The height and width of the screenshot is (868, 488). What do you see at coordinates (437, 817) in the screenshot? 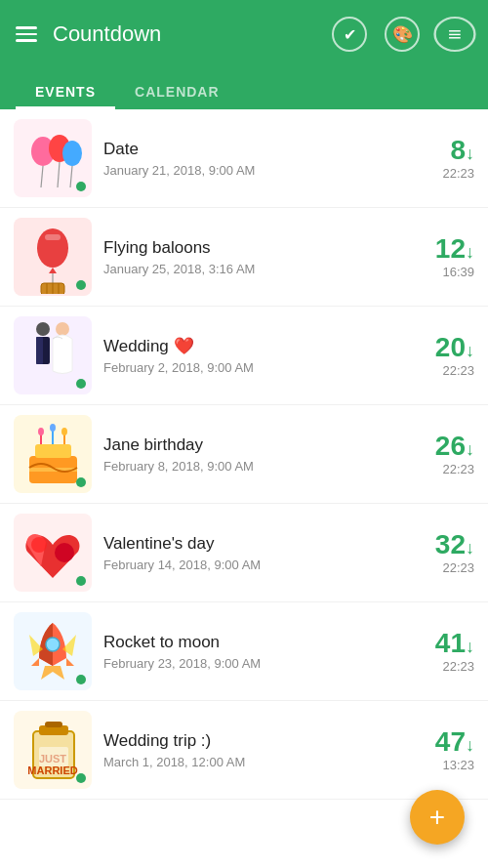
I see `add-event-button: +` at bounding box center [437, 817].